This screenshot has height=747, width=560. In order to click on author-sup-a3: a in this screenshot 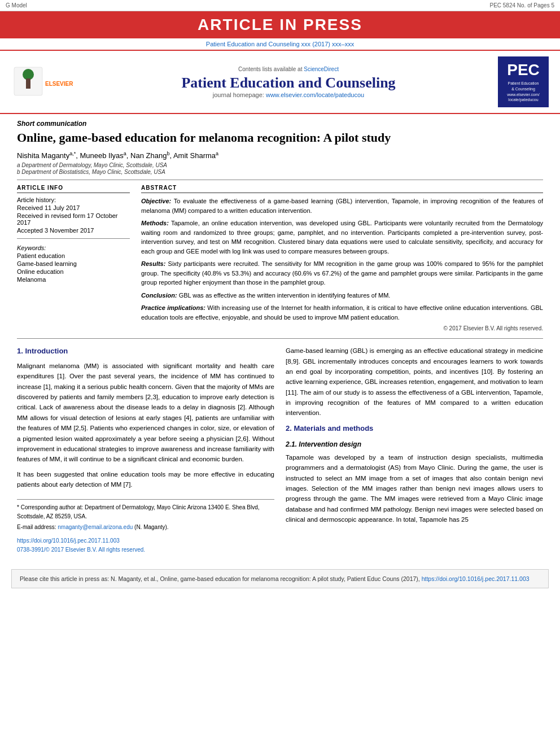, I will do `click(217, 154)`.